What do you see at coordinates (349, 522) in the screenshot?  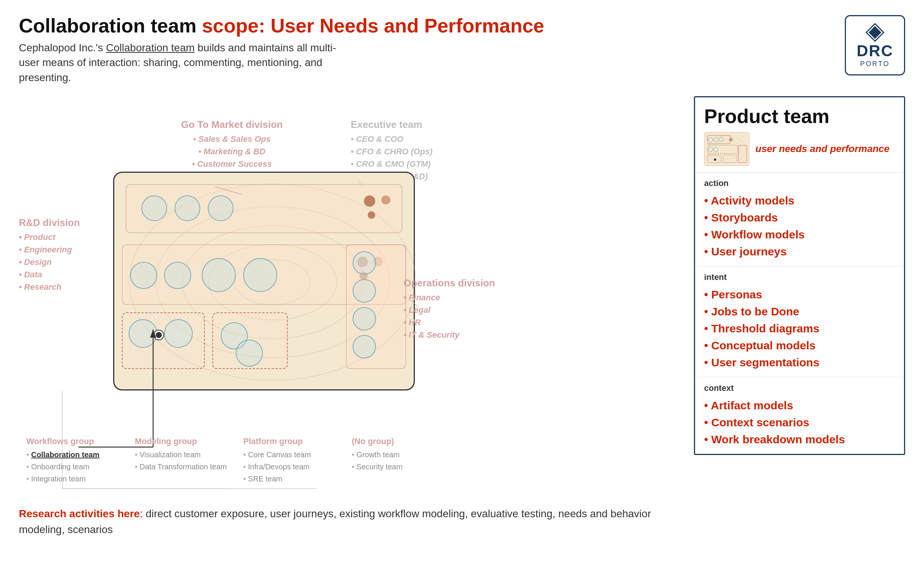 I see `research-footer: Research activities here: direct custome…` at bounding box center [349, 522].